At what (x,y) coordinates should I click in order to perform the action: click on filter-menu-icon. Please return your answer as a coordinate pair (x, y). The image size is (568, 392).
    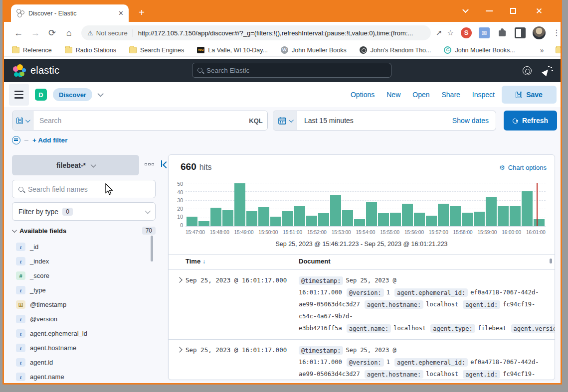
    Looking at the image, I should click on (16, 140).